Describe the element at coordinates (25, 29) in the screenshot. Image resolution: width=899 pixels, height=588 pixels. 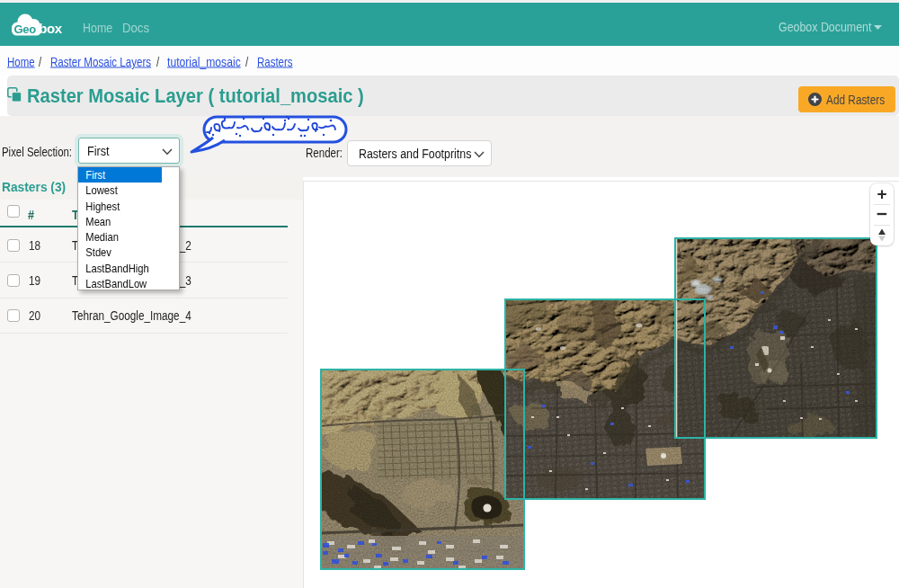
I see `svg-text: Geo` at that location.